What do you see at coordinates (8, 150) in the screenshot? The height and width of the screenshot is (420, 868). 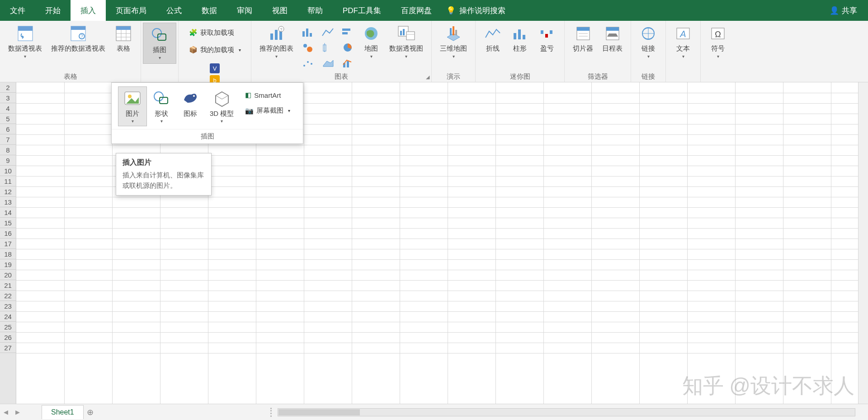 I see `row-header: 8` at bounding box center [8, 150].